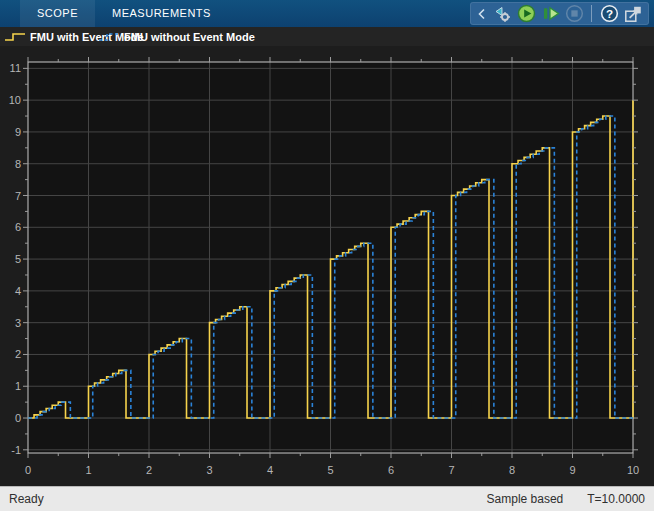 The image size is (654, 511). What do you see at coordinates (451, 470) in the screenshot?
I see `x-tick-label: 7` at bounding box center [451, 470].